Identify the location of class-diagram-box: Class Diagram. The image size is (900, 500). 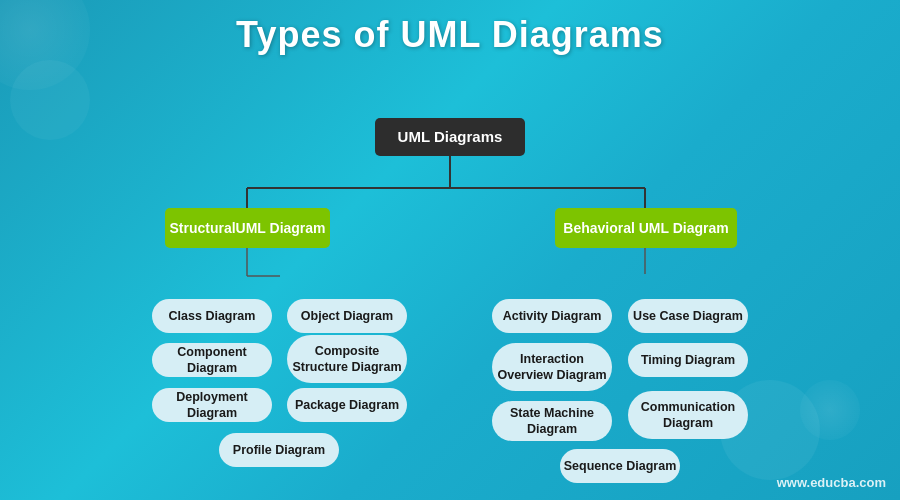
(212, 316).